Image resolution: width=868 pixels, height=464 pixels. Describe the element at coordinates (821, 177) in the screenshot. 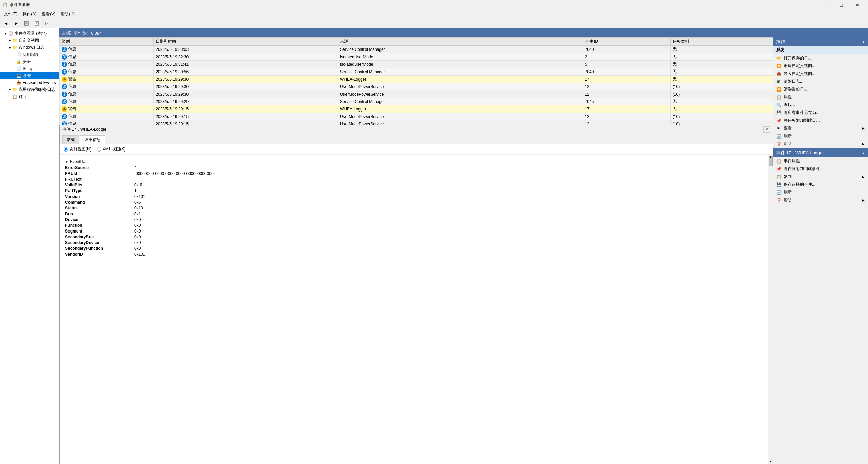

I see `event-action-2: 📋复制 ►` at that location.